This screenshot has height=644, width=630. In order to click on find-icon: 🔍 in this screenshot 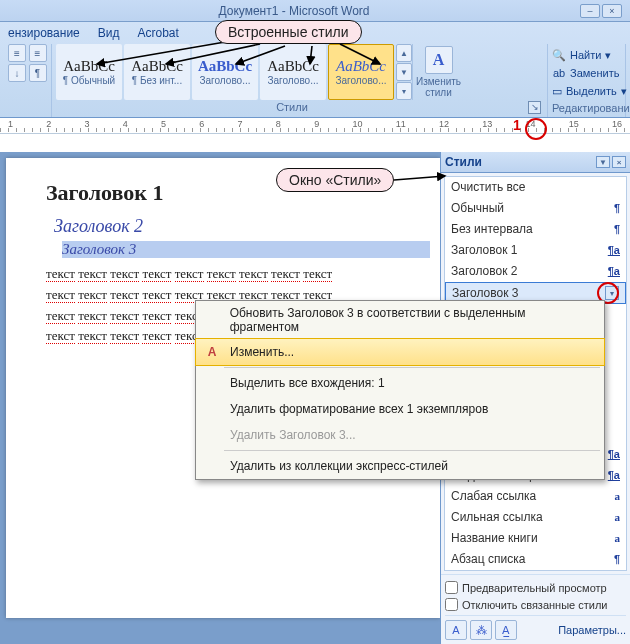, I will do `click(559, 55)`.